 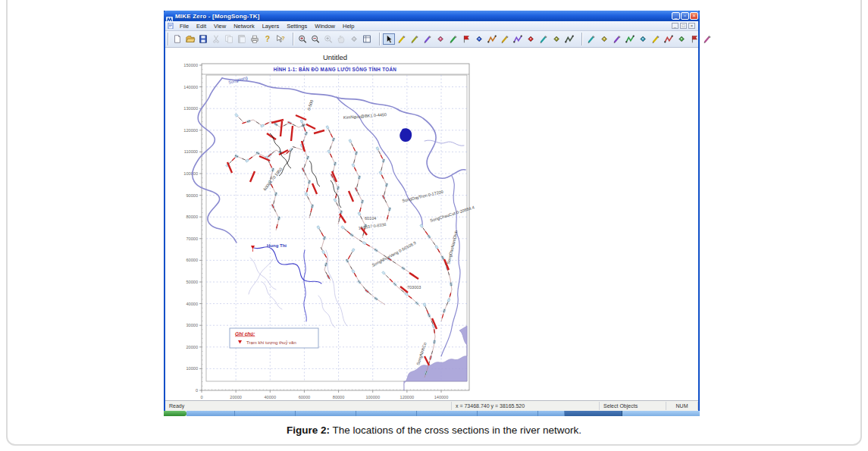 I want to click on merge-branch-tool-icon, so click(x=518, y=39).